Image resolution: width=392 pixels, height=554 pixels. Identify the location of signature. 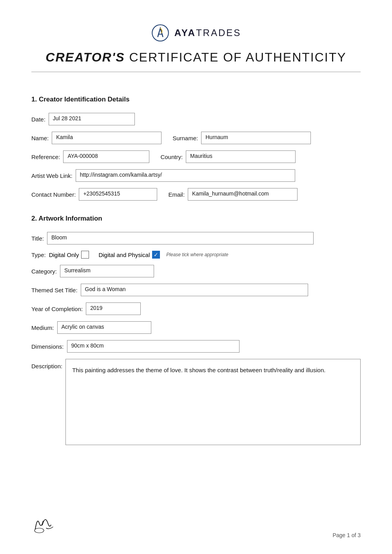
(45, 526).